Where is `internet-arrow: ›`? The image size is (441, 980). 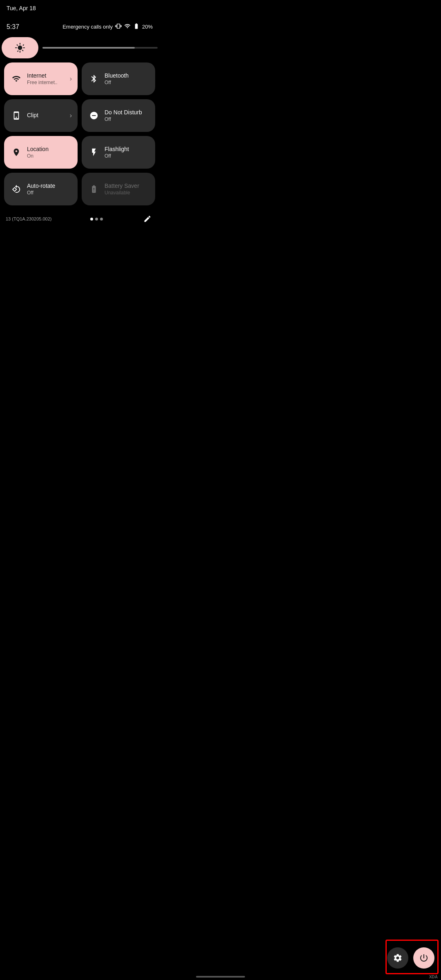 internet-arrow: › is located at coordinates (71, 79).